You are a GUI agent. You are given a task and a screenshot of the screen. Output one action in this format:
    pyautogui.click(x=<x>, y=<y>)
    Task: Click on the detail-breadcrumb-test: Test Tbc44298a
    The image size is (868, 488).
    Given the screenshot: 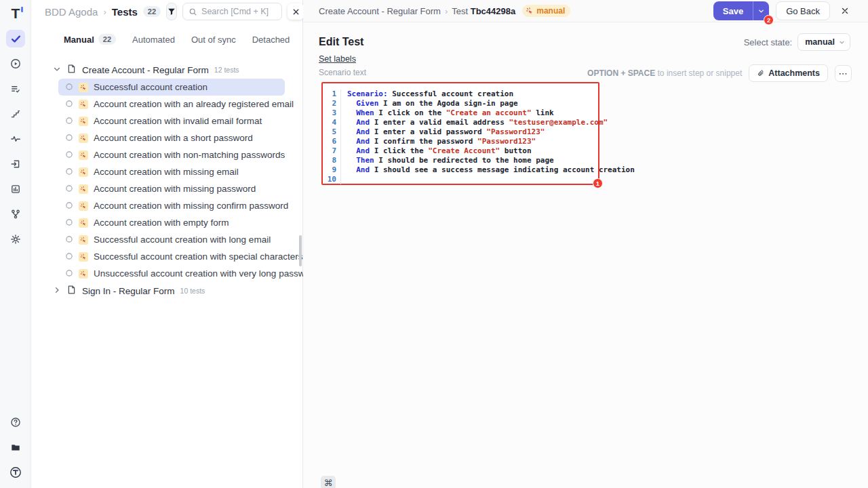 What is the action you would take?
    pyautogui.click(x=484, y=11)
    